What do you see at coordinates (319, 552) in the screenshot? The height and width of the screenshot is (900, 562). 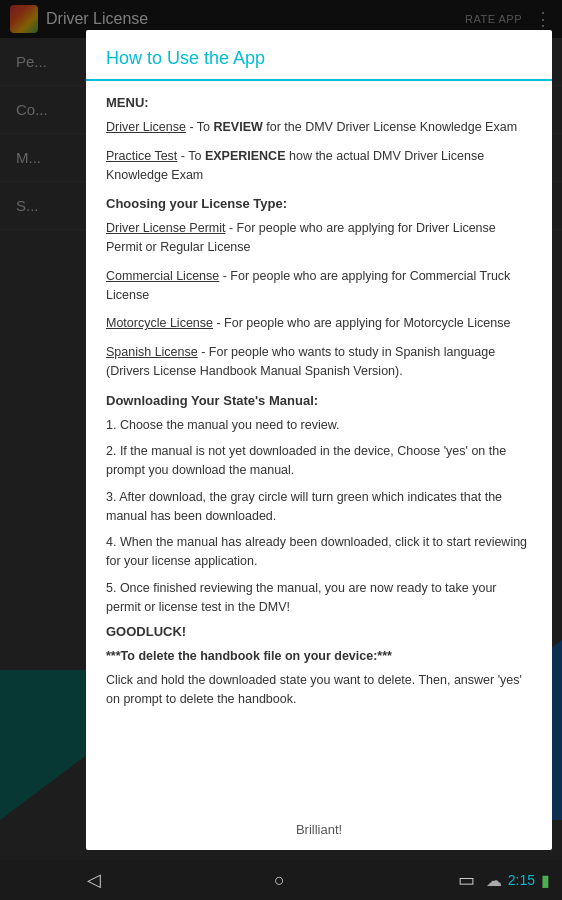 I see `step-4: 4. When the manual has already been down…` at bounding box center [319, 552].